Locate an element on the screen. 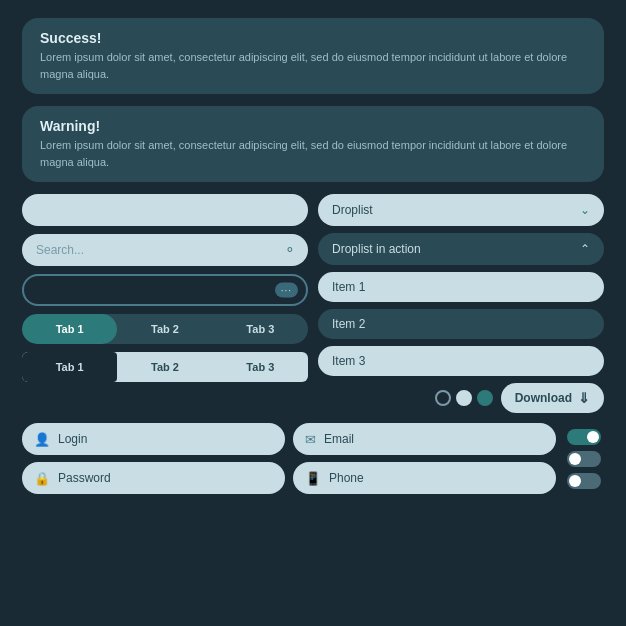  lock-icon: 🔒 is located at coordinates (42, 478).